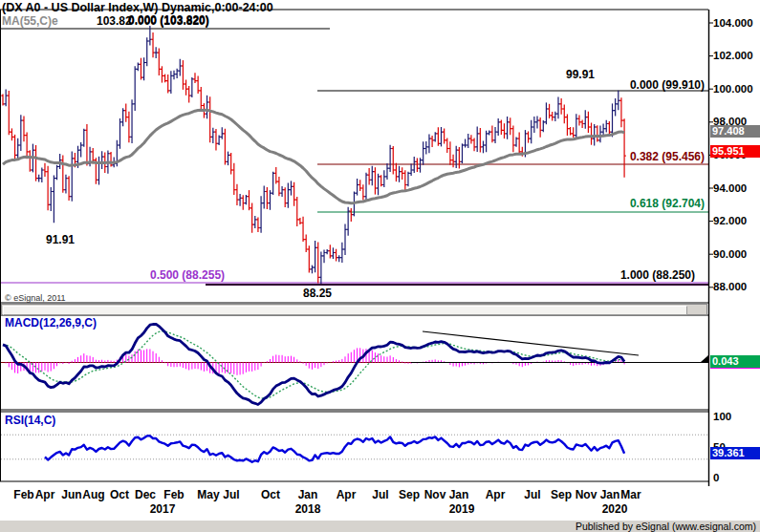 Image resolution: width=760 pixels, height=532 pixels. I want to click on month-label: Jun, so click(71, 495).